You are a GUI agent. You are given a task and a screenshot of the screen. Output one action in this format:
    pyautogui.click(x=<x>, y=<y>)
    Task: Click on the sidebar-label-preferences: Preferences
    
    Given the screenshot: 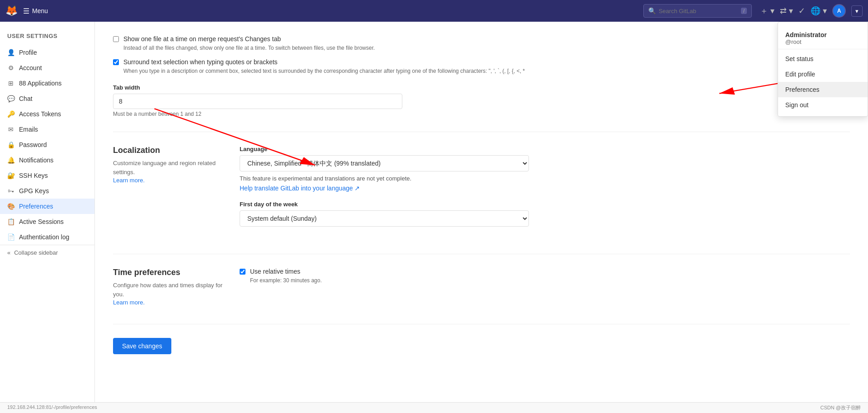 What is the action you would take?
    pyautogui.click(x=36, y=206)
    